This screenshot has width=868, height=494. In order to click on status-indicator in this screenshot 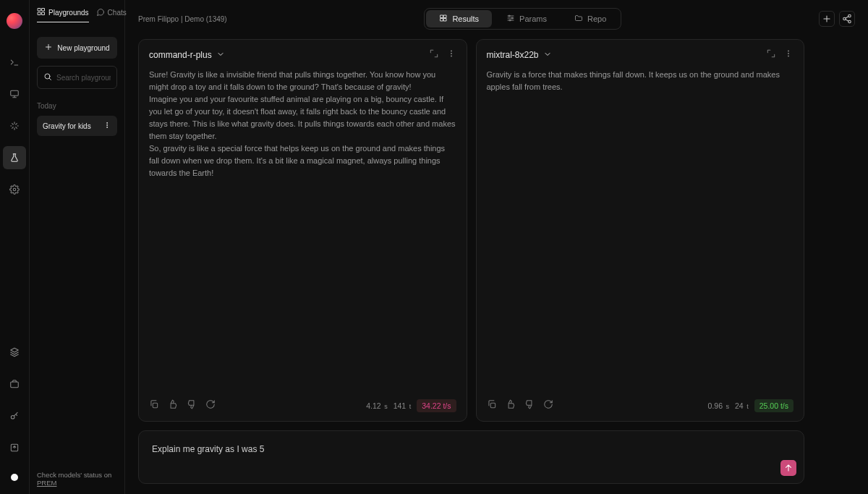, I will do `click(14, 477)`.